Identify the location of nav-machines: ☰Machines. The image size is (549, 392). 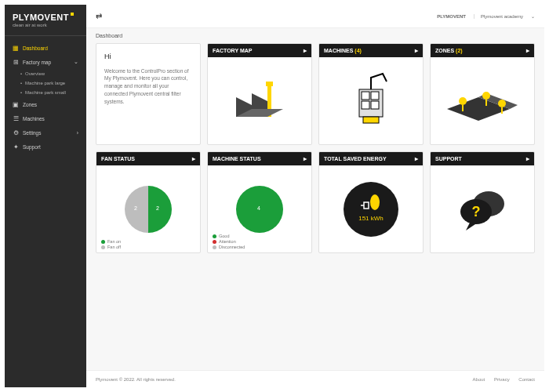
(45, 118).